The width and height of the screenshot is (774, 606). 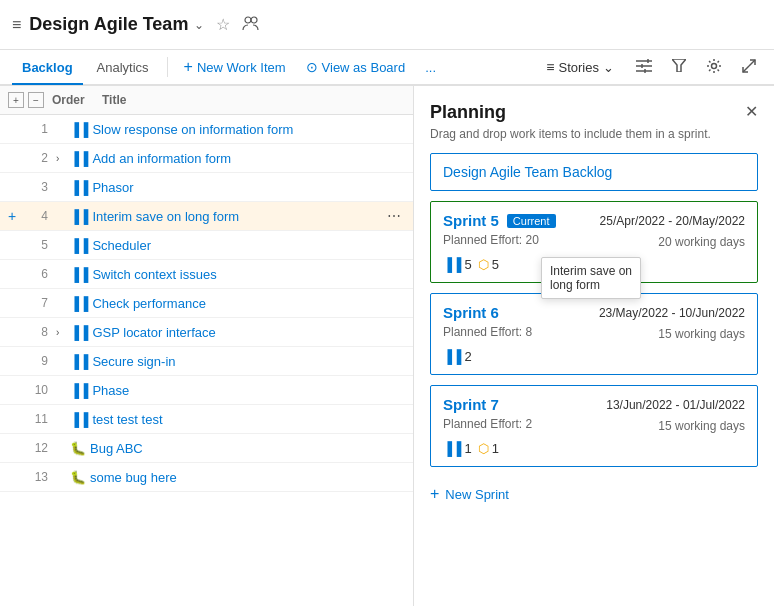 What do you see at coordinates (41, 245) in the screenshot?
I see `row-number: 5` at bounding box center [41, 245].